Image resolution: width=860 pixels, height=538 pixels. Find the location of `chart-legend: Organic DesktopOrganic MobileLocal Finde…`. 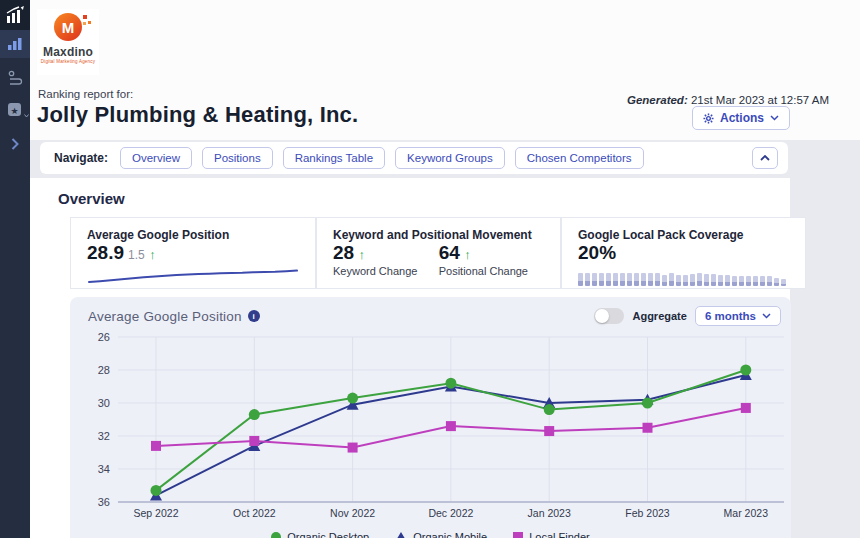

chart-legend: Organic DesktopOrganic MobileLocal Finde… is located at coordinates (430, 532).